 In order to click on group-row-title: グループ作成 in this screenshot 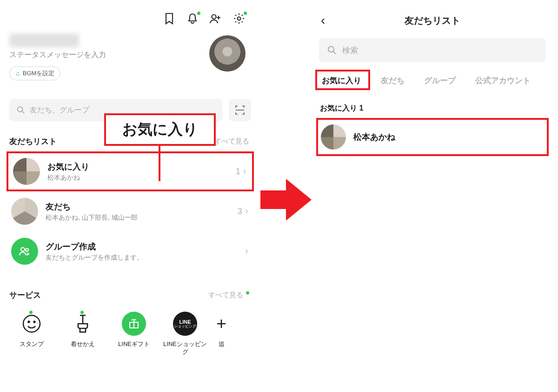, I will do `click(141, 247)`.